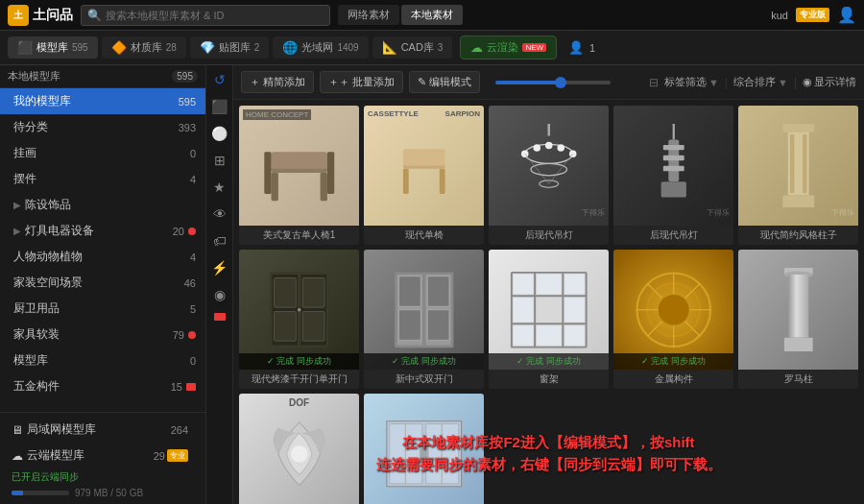 The height and width of the screenshot is (504, 864). Describe the element at coordinates (444, 83) in the screenshot. I see `btn-edit-mode: ✎ 编辑模式` at that location.